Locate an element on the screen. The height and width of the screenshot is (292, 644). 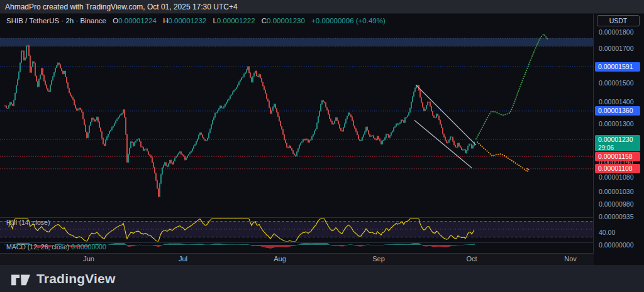
time-axis-month: Nov is located at coordinates (570, 259).